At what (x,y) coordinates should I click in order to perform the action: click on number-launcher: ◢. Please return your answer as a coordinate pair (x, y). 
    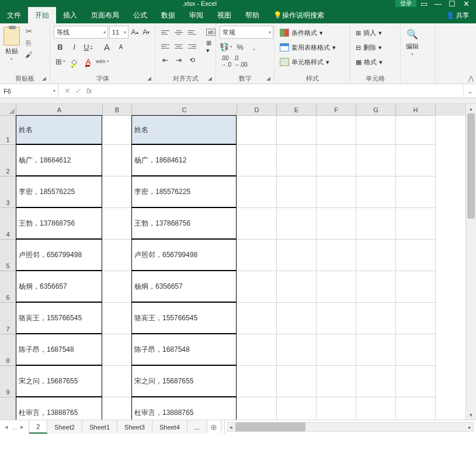
    Looking at the image, I should click on (269, 78).